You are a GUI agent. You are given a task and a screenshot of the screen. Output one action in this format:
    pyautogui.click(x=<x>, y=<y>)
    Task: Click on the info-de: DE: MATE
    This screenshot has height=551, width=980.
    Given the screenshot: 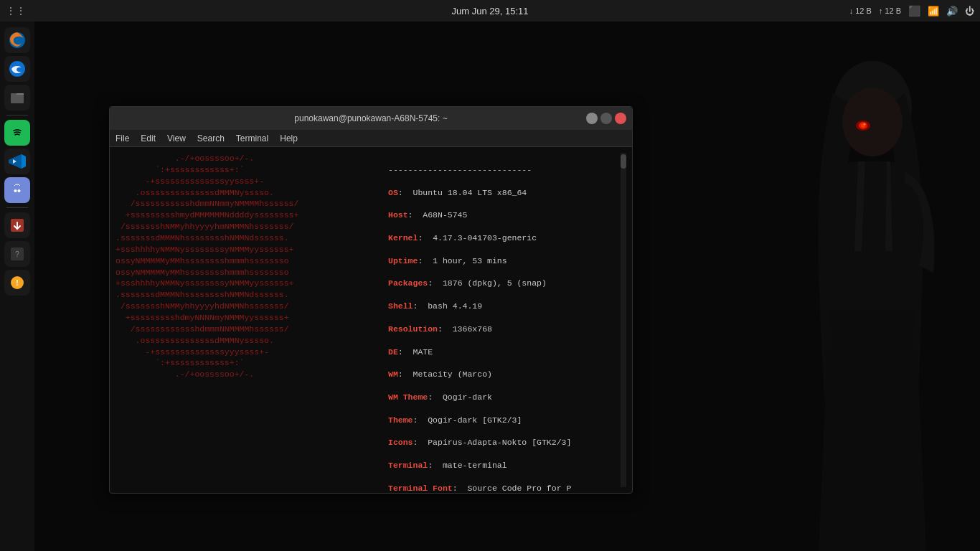 What is the action you would take?
    pyautogui.click(x=504, y=352)
    